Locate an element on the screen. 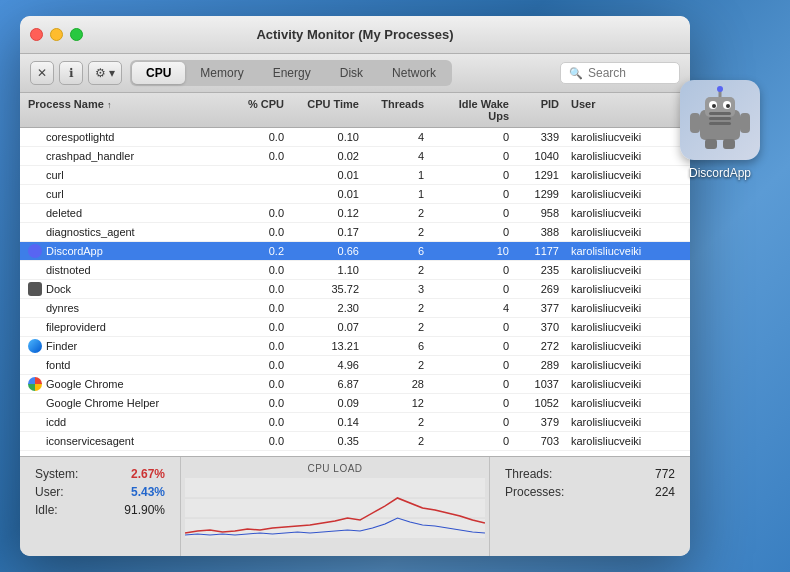 The image size is (790, 572). cell-pid: 339 is located at coordinates (540, 137).